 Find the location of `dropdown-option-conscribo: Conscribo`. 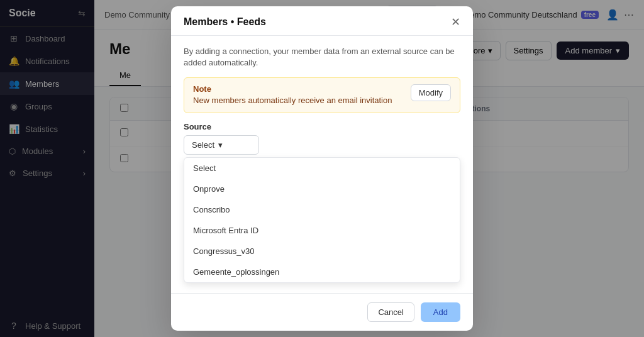

dropdown-option-conscribo: Conscribo is located at coordinates (322, 210).